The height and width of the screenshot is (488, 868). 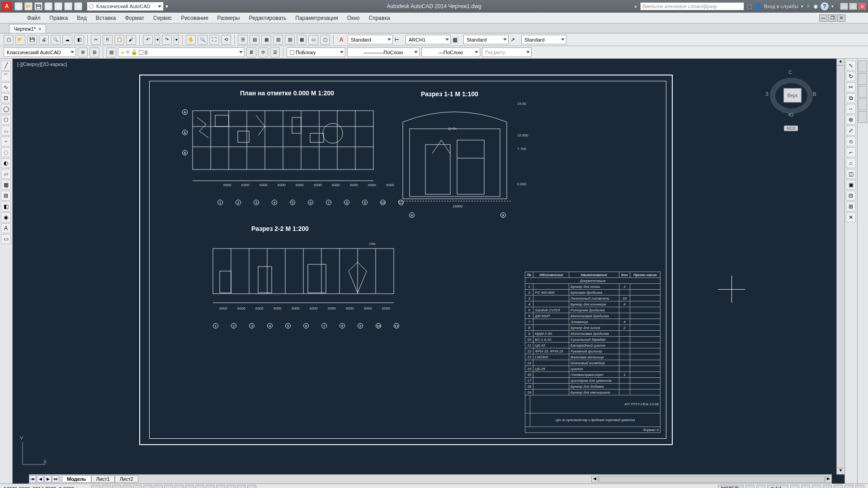 I want to click on signin-label: Вход в службы, so click(x=781, y=6).